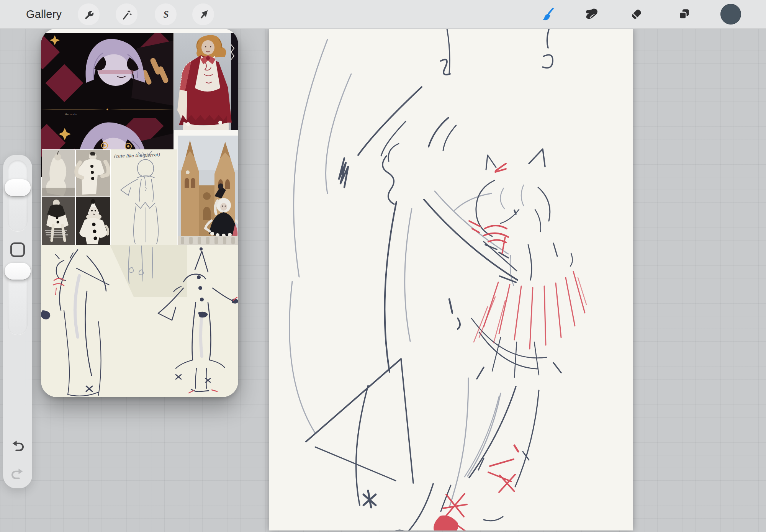  I want to click on svg-text: S, so click(166, 14).